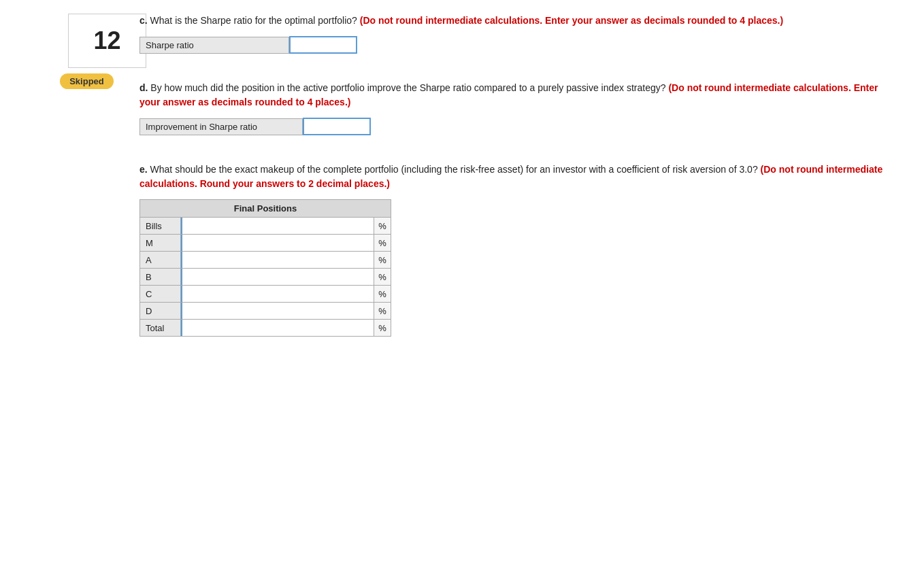 The image size is (924, 561). Describe the element at coordinates (161, 311) in the screenshot. I see `row-label-d: D` at that location.